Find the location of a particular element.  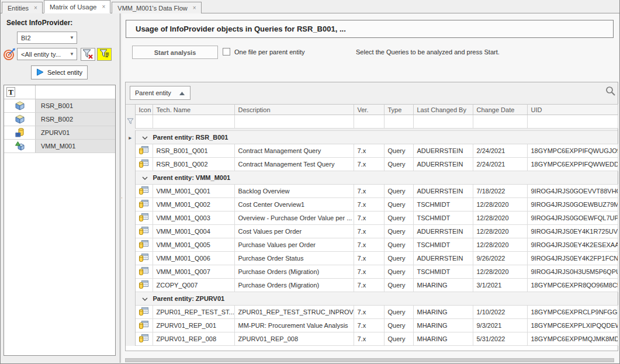

list-item-vmm_m001: VMM_M001 is located at coordinates (60, 146).